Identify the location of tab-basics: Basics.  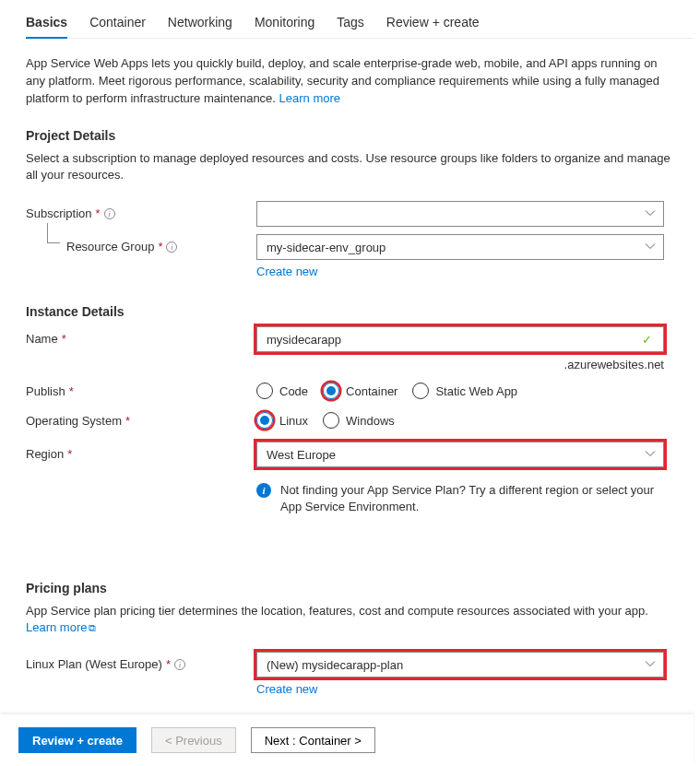
(46, 24).